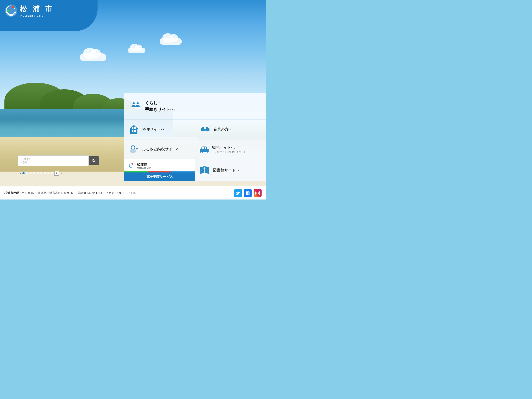 The width and height of the screenshot is (532, 399). What do you see at coordinates (159, 165) in the screenshot?
I see `matsuura-logo-area: 松浦市 Matsuura City` at bounding box center [159, 165].